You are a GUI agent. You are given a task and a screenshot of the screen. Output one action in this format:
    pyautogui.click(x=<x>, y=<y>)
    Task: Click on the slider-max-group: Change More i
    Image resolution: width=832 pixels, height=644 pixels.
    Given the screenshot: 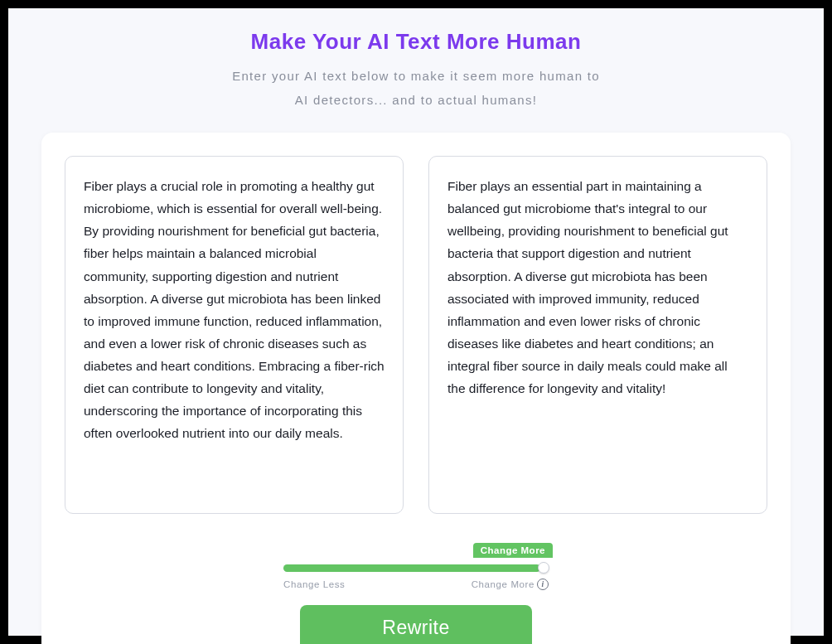 What is the action you would take?
    pyautogui.click(x=510, y=584)
    